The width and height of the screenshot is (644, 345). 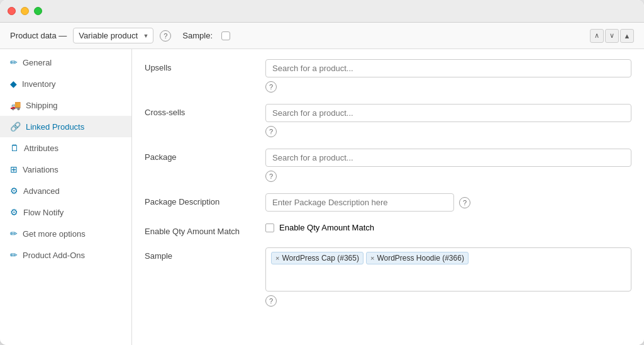 I want to click on cross-sells-label: Cross-sells, so click(x=201, y=111).